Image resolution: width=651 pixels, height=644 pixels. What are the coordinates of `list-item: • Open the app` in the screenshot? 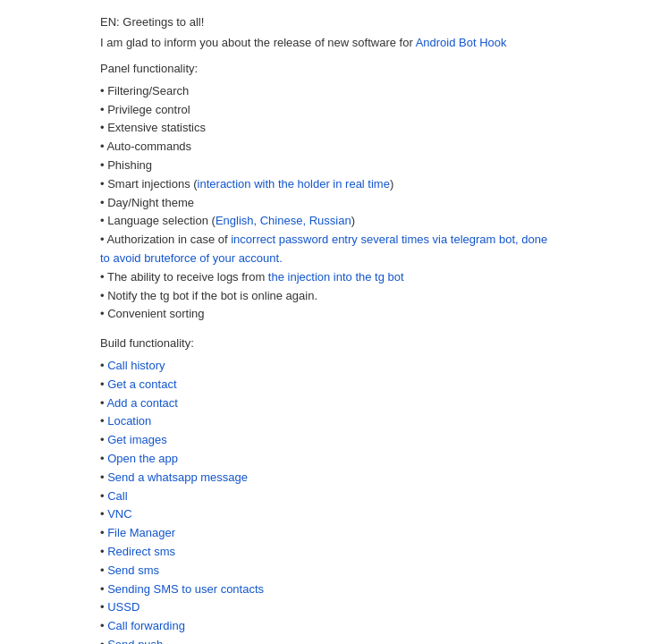 It's located at (326, 460).